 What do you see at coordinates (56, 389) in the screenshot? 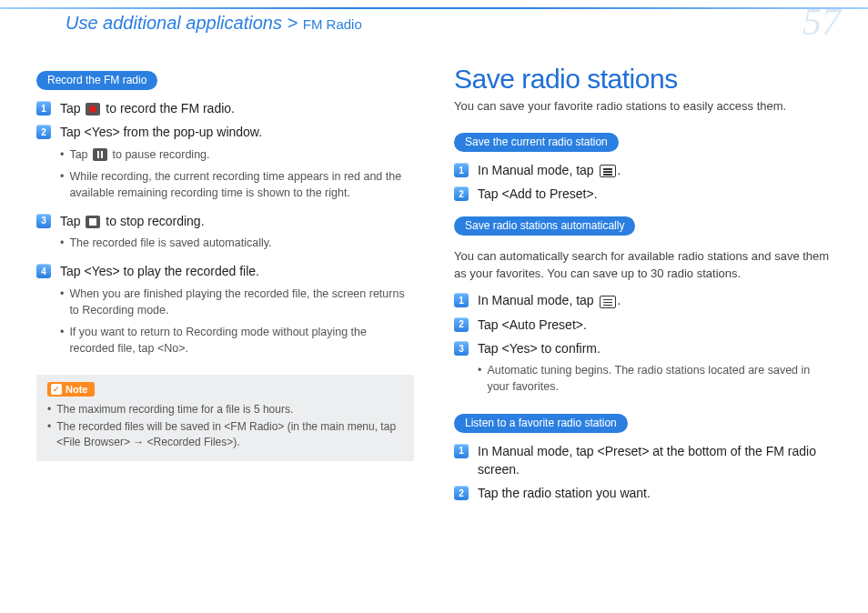
I see `check-icon: ✓` at bounding box center [56, 389].